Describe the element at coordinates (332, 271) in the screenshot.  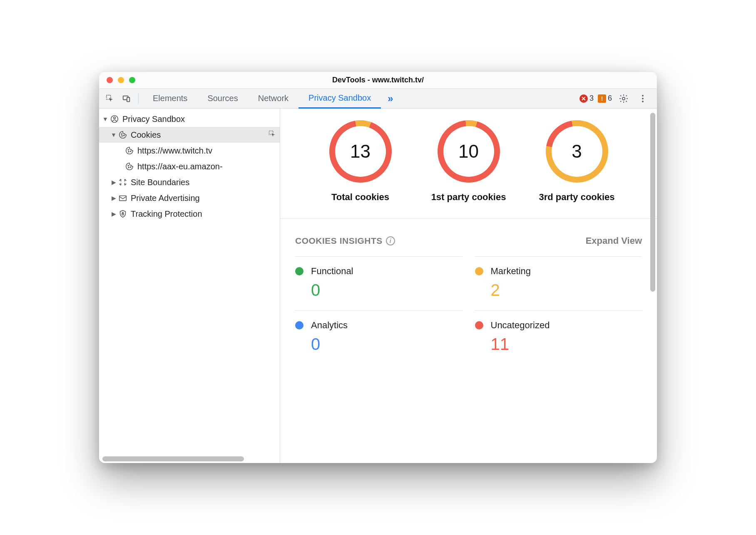
I see `insight-name: Functional` at that location.